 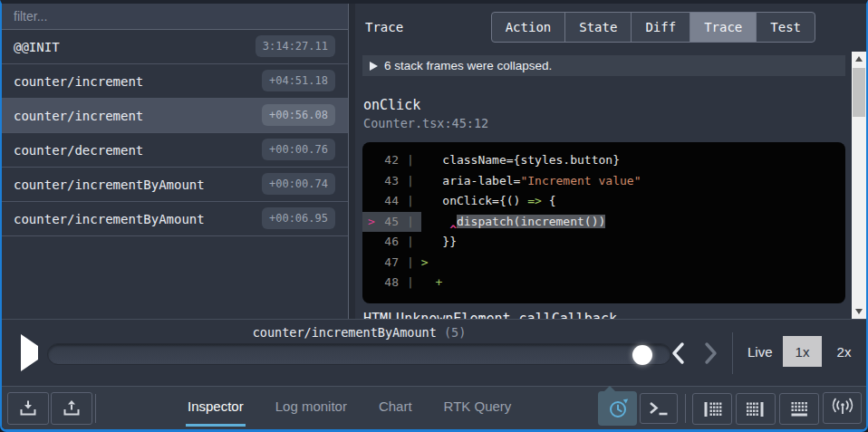 What do you see at coordinates (391, 201) in the screenshot?
I see `code-gutter: 44|` at bounding box center [391, 201].